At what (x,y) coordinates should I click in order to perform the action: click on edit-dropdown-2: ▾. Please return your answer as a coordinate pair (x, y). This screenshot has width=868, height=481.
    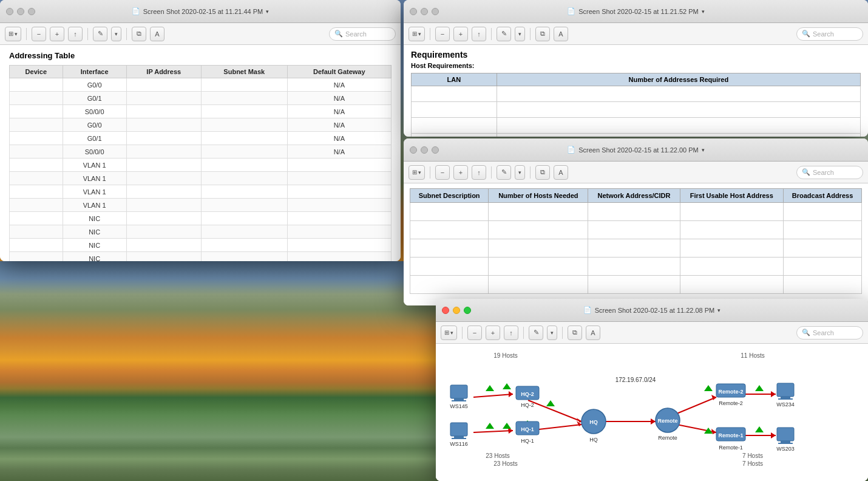
    Looking at the image, I should click on (520, 34).